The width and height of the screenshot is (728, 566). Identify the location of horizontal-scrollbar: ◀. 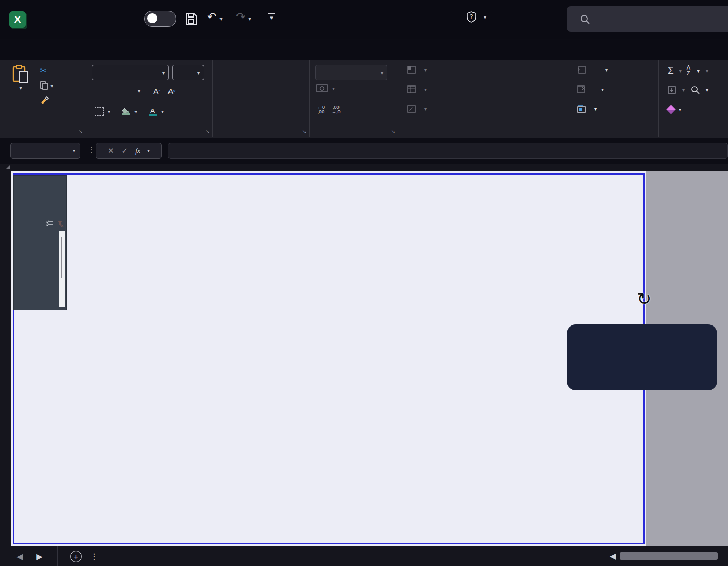
(669, 556).